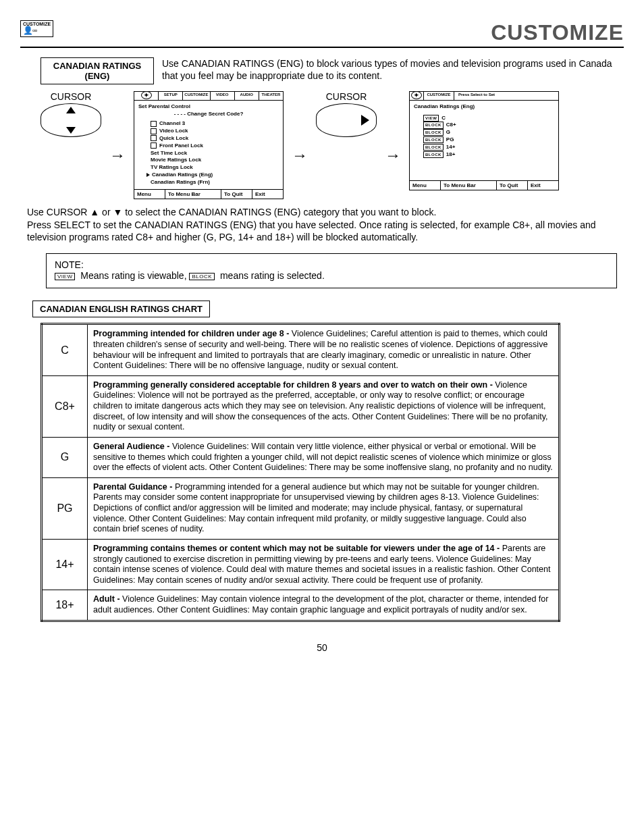 The width and height of the screenshot is (644, 834). I want to click on osd1-tab: CUSTOMIZE, so click(196, 96).